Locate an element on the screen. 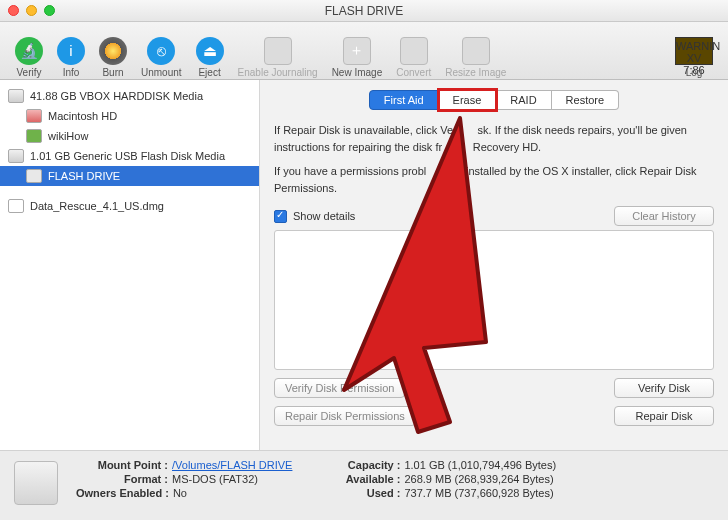  verify-disk-button: Verify Disk is located at coordinates (664, 388).